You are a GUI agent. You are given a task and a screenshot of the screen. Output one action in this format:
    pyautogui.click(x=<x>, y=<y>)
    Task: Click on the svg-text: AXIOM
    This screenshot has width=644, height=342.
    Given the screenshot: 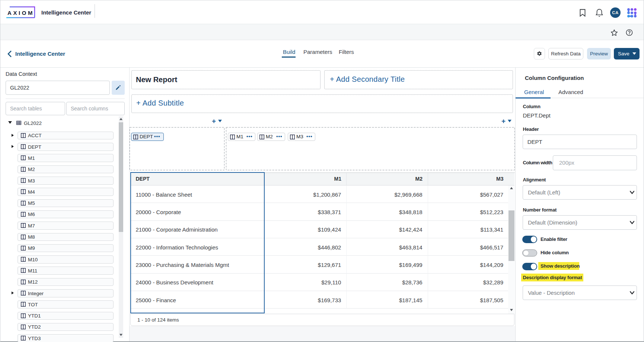 What is the action you would take?
    pyautogui.click(x=21, y=13)
    